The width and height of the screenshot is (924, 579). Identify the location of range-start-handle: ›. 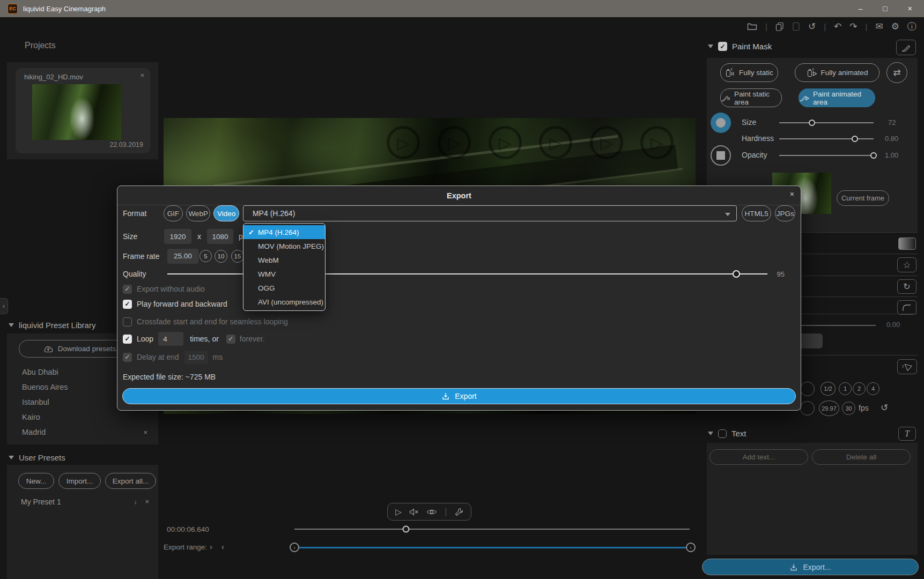
(294, 547).